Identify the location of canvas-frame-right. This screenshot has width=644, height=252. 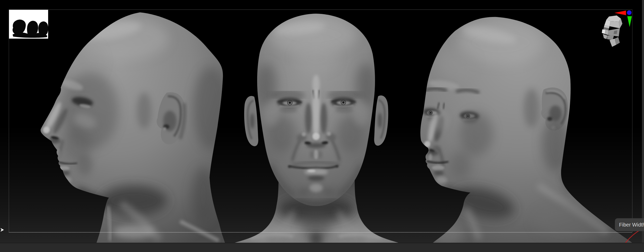
(632, 121).